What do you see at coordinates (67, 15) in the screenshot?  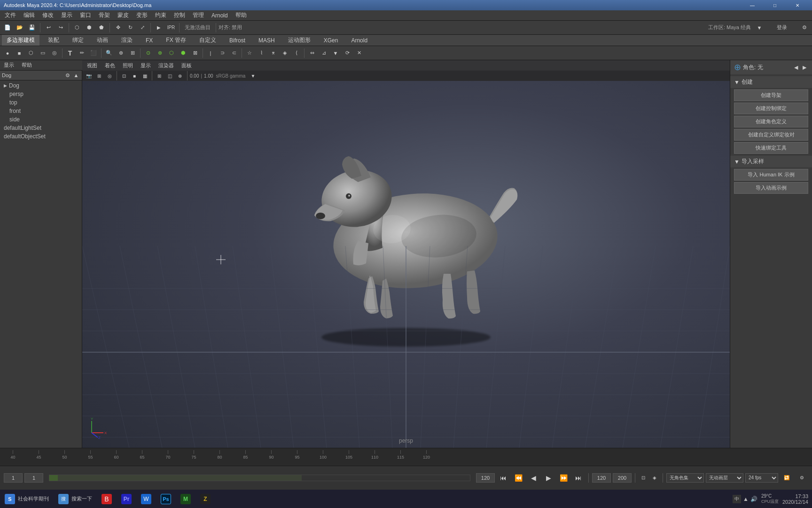 I see `menu-display: 显示` at bounding box center [67, 15].